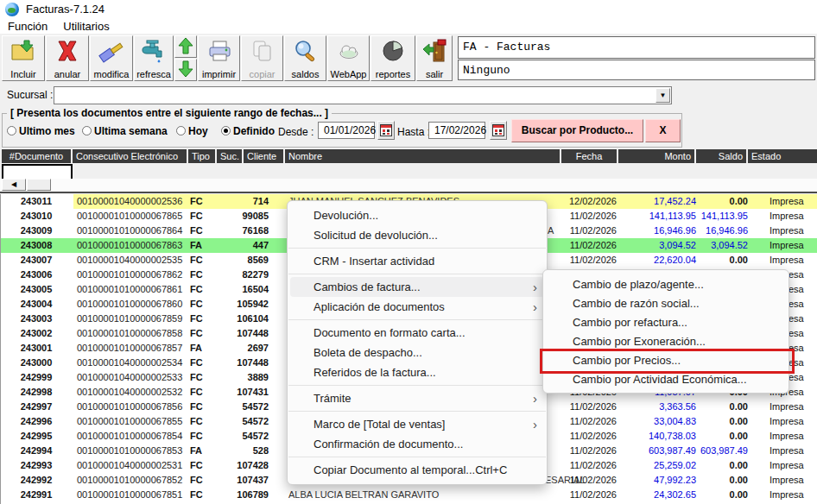 The image size is (817, 504). What do you see at coordinates (666, 341) in the screenshot?
I see `submenu-item: Cambio por Exoneración...` at bounding box center [666, 341].